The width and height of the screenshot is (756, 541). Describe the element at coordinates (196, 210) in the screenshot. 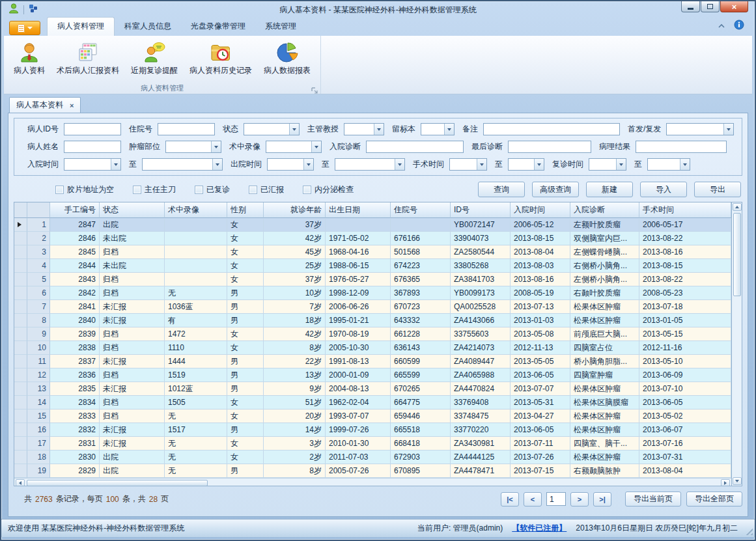

I see `column-header-surgery-video: 术中录像` at that location.